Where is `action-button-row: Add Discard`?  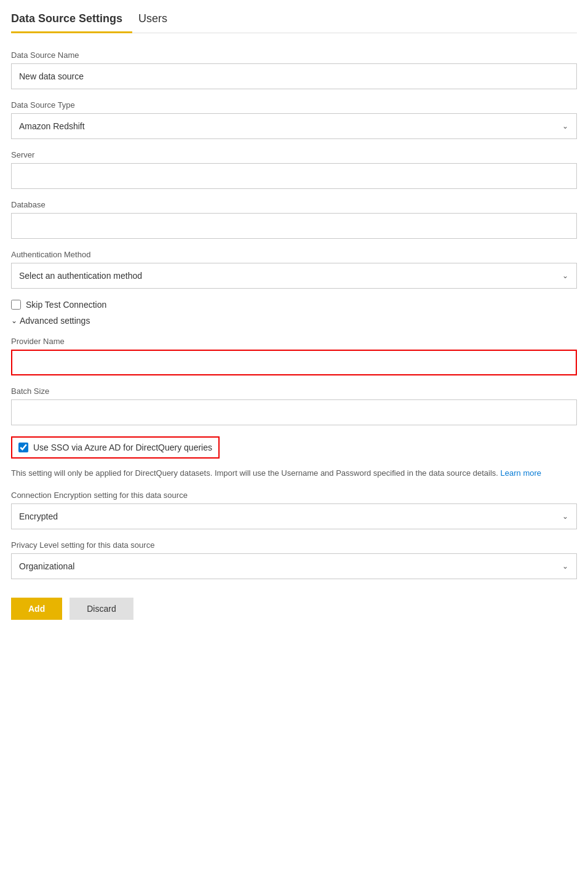
action-button-row: Add Discard is located at coordinates (294, 609).